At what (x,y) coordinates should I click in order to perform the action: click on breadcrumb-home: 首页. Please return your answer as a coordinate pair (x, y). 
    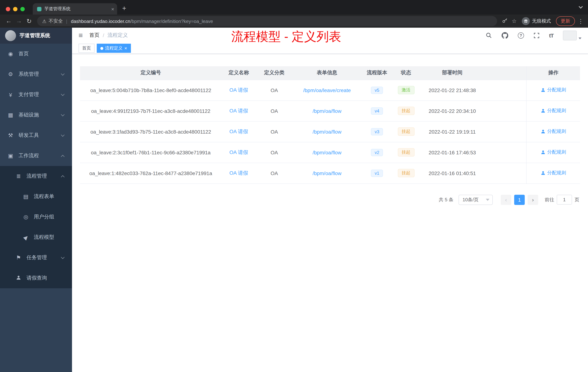
    Looking at the image, I should click on (94, 35).